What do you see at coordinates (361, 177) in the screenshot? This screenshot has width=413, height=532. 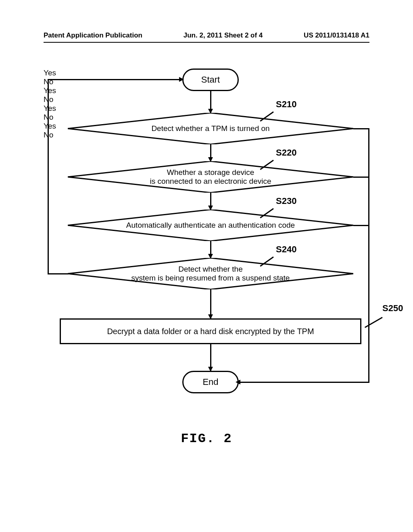 I see `no-stub-s220` at bounding box center [361, 177].